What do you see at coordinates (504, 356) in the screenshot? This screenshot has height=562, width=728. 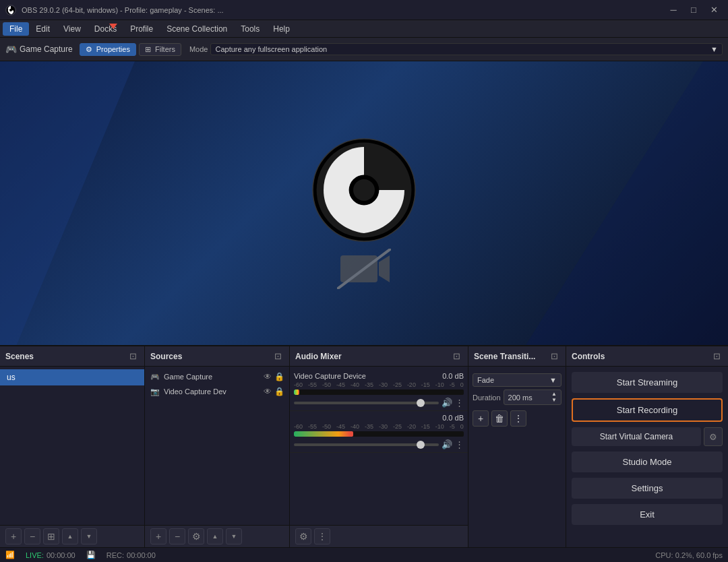 I see `transitions-title: Scene Transiti...` at bounding box center [504, 356].